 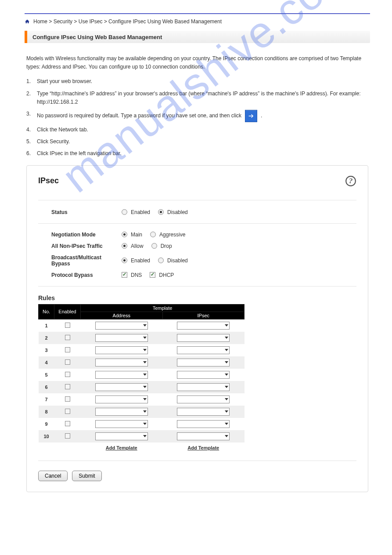 What do you see at coordinates (47, 312) in the screenshot?
I see `col-no: No.` at bounding box center [47, 312].